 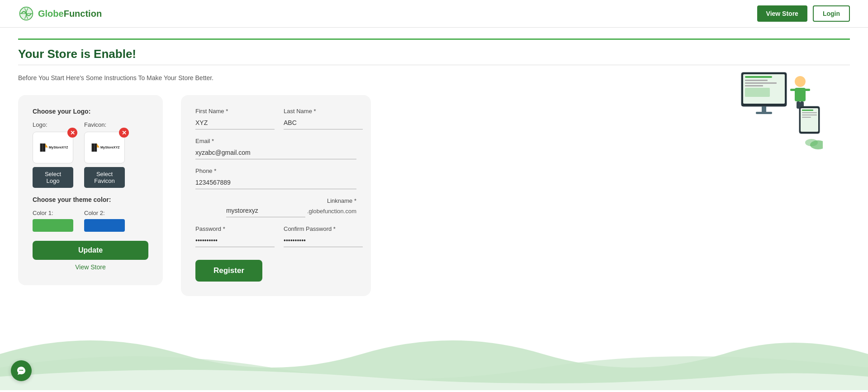 I want to click on first-name-group: First Name *, so click(x=235, y=119).